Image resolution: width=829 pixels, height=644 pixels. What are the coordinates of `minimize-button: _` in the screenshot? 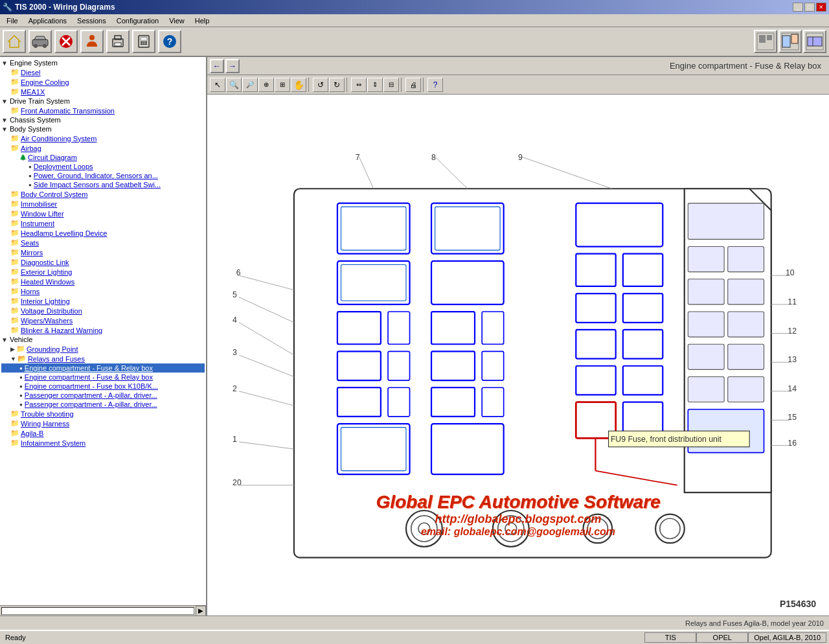 It's located at (798, 7).